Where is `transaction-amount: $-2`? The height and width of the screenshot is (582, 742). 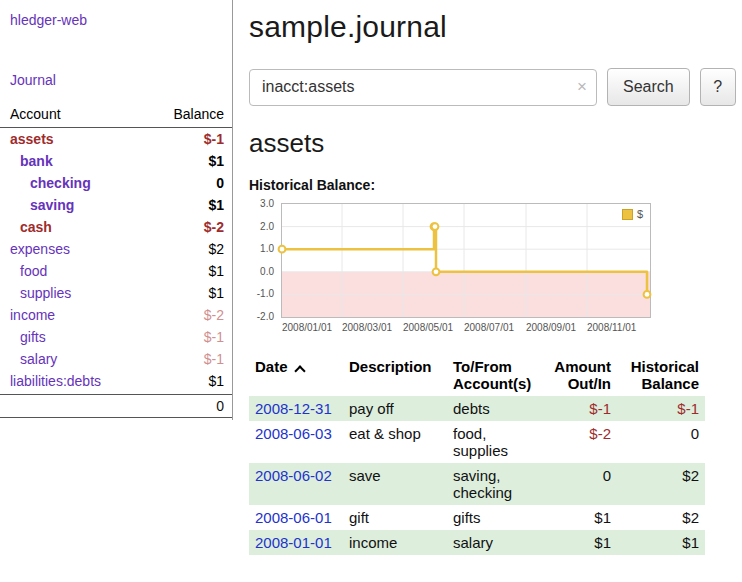 transaction-amount: $-2 is located at coordinates (580, 442).